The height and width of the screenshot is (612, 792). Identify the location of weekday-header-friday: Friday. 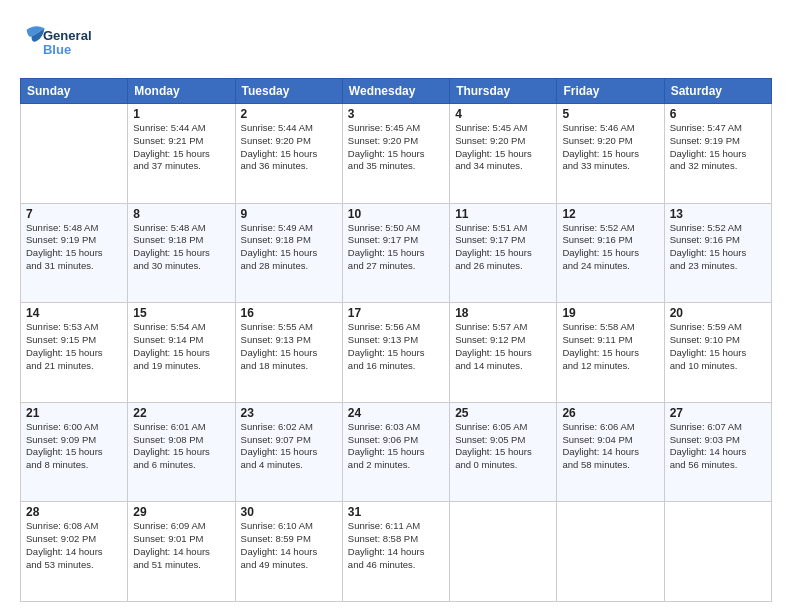
(610, 92).